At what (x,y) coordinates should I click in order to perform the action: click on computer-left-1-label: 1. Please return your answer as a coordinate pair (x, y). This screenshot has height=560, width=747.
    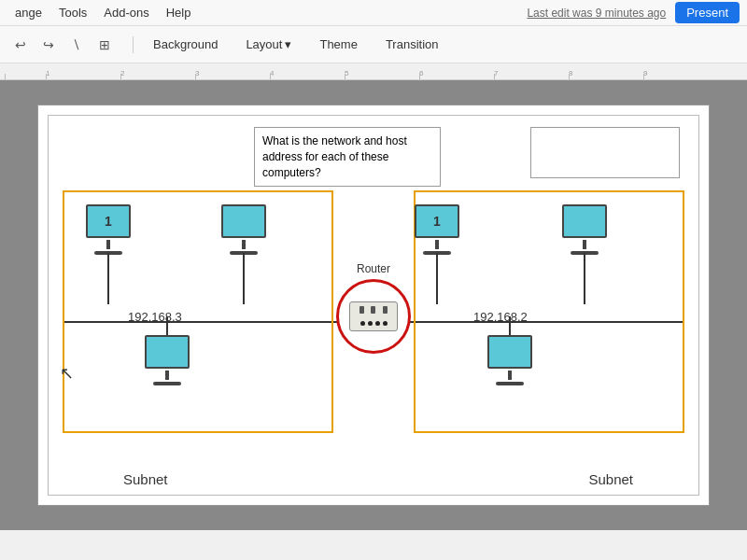
    Looking at the image, I should click on (108, 221).